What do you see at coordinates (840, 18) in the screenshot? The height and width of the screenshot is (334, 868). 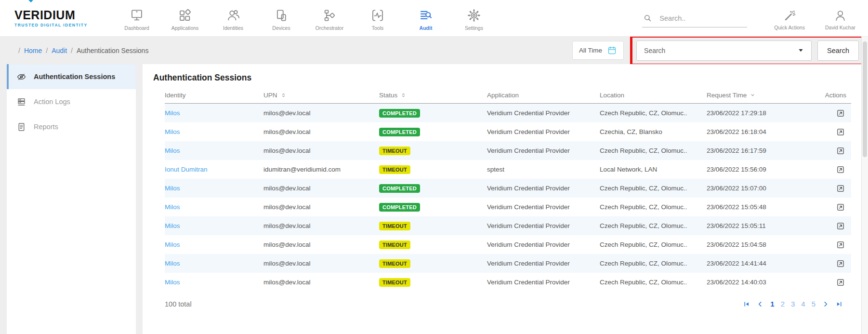 I see `user-menu: David Kuchar` at bounding box center [840, 18].